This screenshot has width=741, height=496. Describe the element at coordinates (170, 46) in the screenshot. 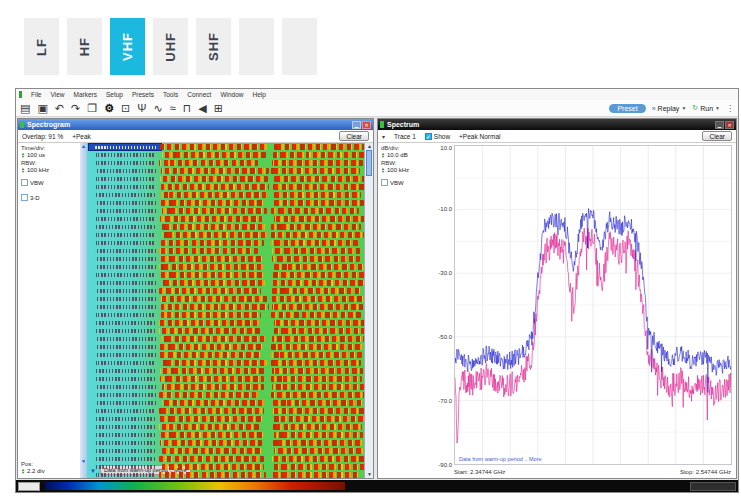

I see `band-tab-uhf: UHF` at that location.